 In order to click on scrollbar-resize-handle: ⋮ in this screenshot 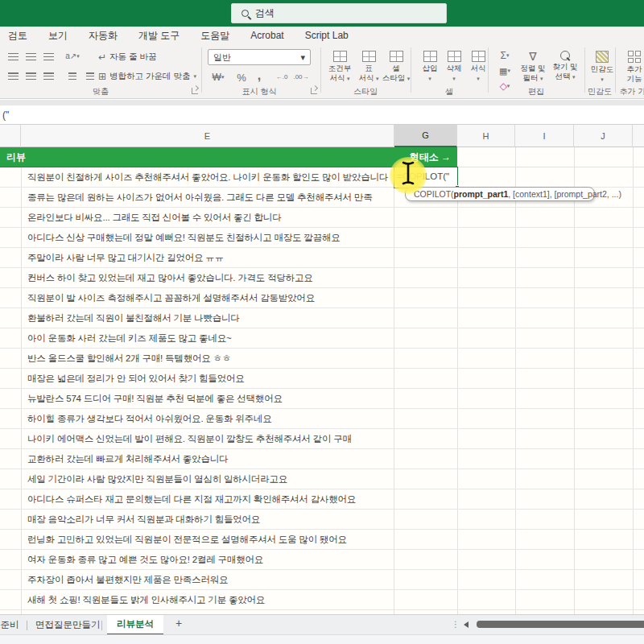, I will do `click(456, 625)`.